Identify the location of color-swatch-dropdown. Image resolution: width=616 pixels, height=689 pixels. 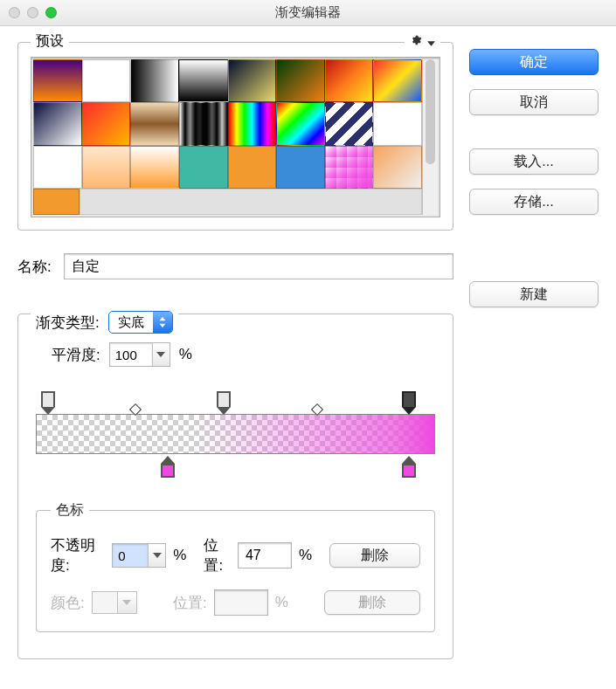
(128, 603).